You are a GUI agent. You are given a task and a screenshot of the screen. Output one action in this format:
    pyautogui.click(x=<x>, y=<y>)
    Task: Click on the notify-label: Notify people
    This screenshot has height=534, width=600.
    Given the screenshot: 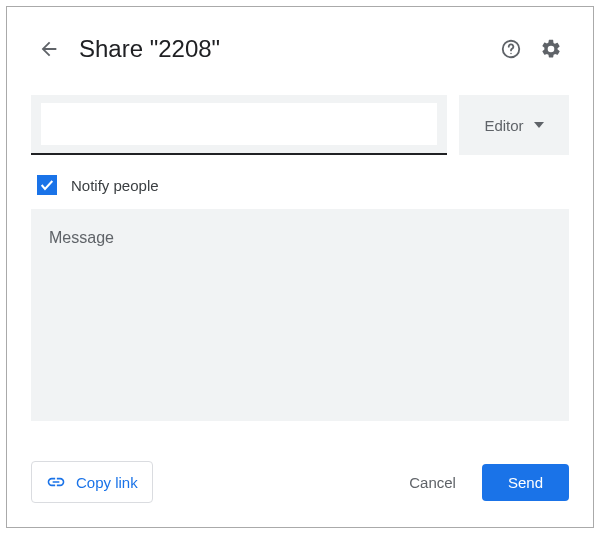 What is the action you would take?
    pyautogui.click(x=115, y=186)
    